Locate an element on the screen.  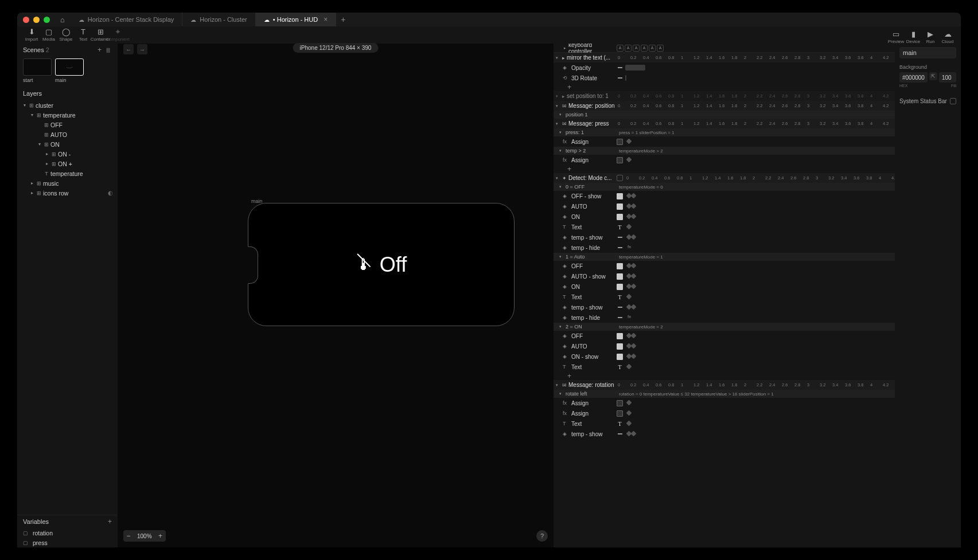
track-condition: ▾press: 1press = 1 sliderPosition = 1 is located at coordinates (724, 132).